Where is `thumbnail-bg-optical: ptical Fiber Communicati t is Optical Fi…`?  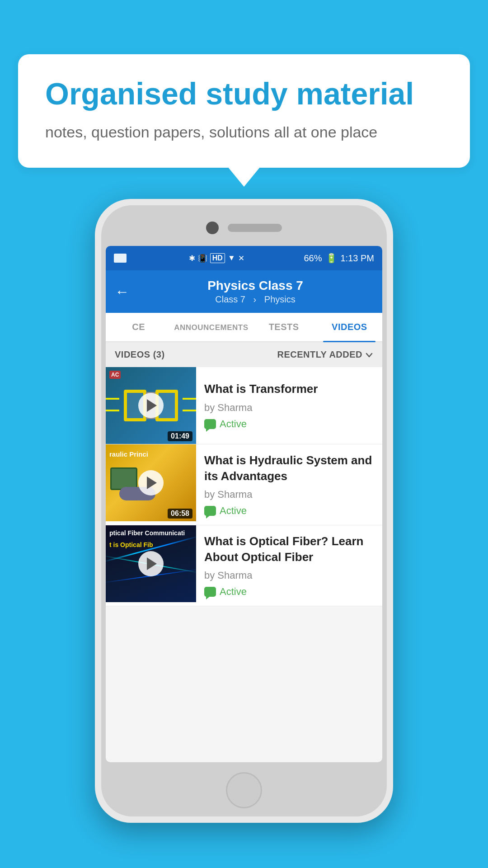 thumbnail-bg-optical: ptical Fiber Communicati t is Optical Fi… is located at coordinates (151, 564).